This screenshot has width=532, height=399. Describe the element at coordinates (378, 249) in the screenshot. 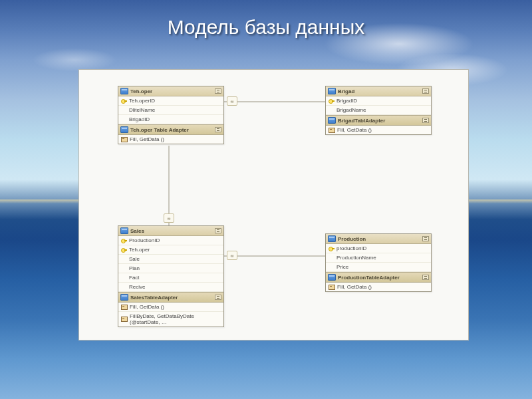

I see `field-row: productionID` at that location.